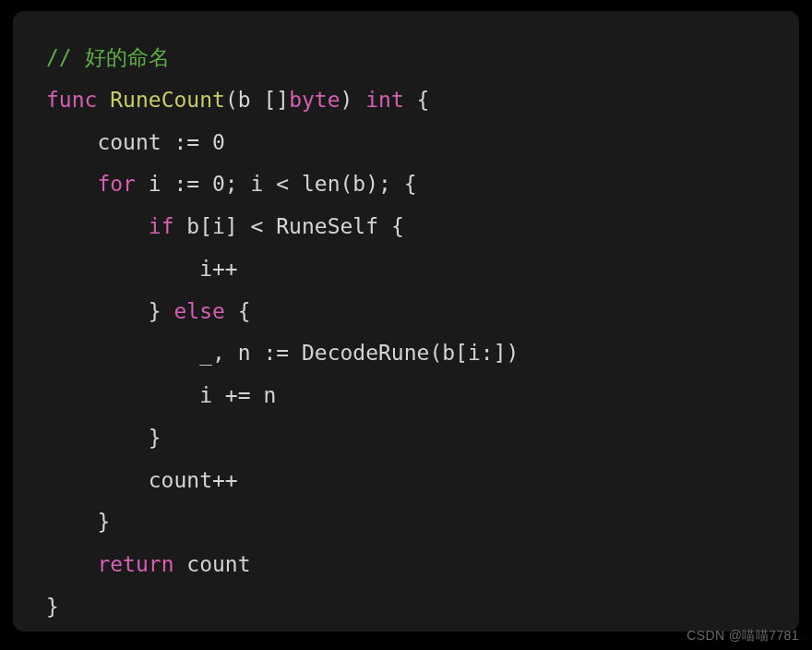 This screenshot has width=812, height=650. Describe the element at coordinates (168, 100) in the screenshot. I see `function-name: RuneCount` at that location.